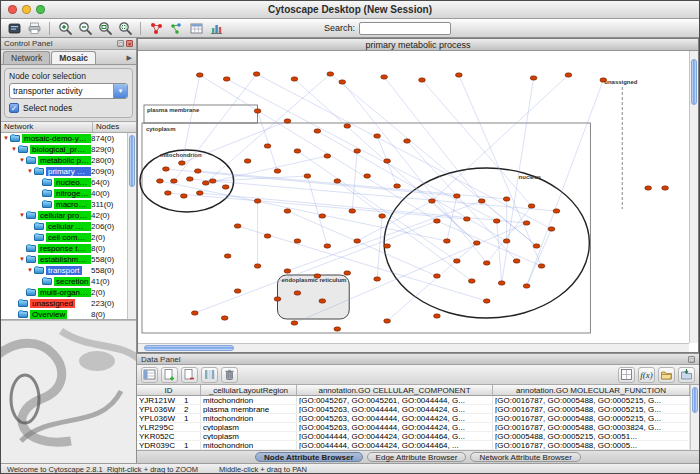 Image resolution: width=700 pixels, height=474 pixels. What do you see at coordinates (68, 91) in the screenshot?
I see `node-color-dropdown: transporter activity ▼` at bounding box center [68, 91].